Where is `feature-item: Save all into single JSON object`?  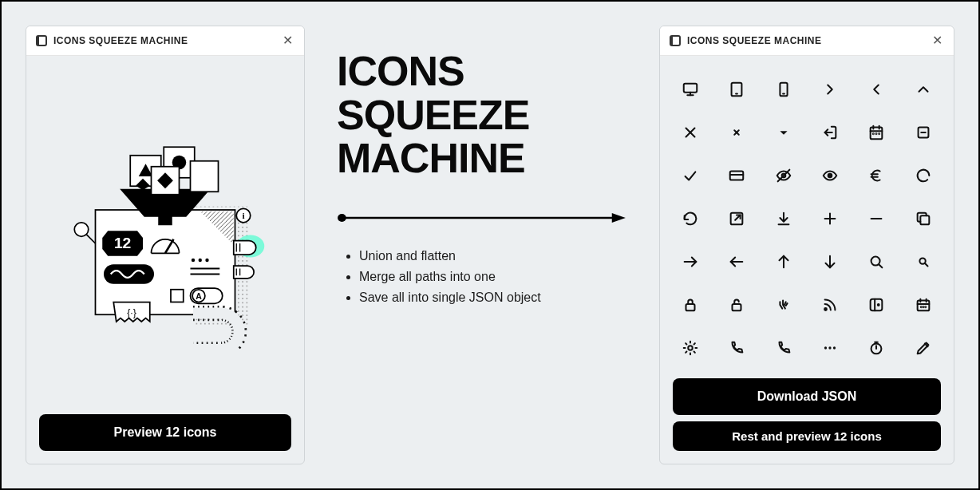
feature-item: Save all into single JSON object is located at coordinates (493, 298).